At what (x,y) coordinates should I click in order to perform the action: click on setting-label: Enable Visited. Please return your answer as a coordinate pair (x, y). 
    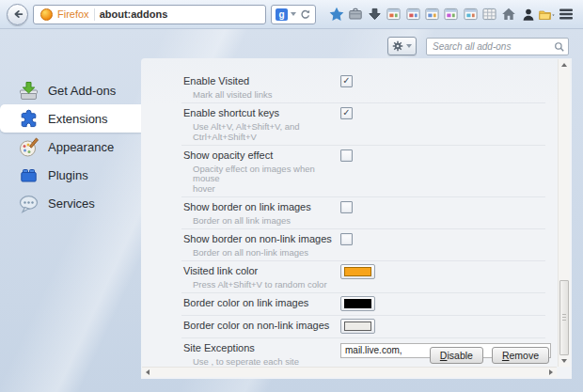
    Looking at the image, I should click on (261, 80).